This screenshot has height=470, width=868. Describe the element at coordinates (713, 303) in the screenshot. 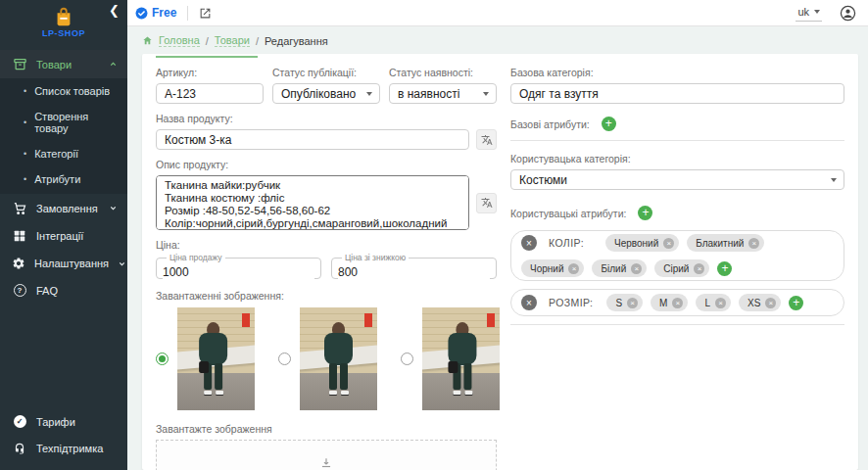

I see `attribute-value-chip: L` at that location.